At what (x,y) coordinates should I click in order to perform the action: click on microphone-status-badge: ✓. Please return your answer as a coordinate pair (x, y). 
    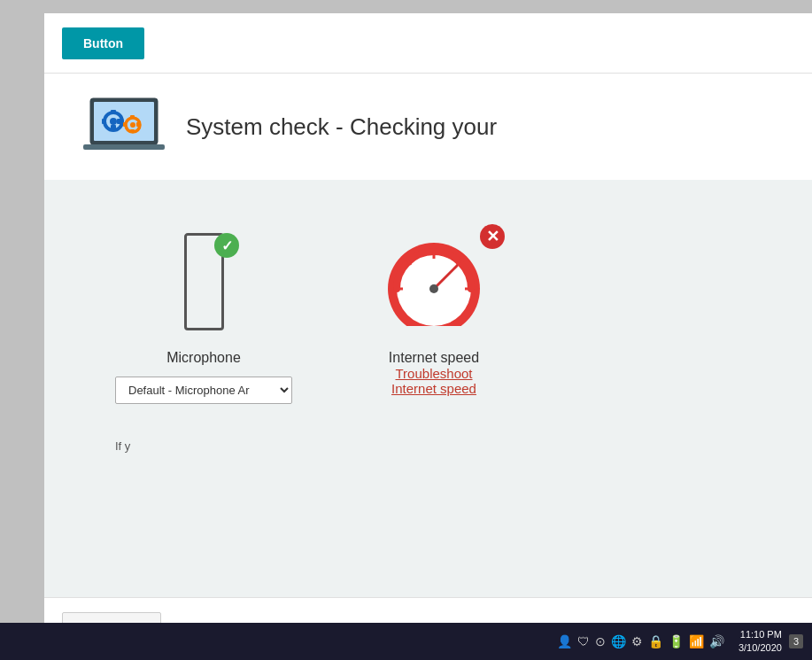
    Looking at the image, I should click on (227, 245).